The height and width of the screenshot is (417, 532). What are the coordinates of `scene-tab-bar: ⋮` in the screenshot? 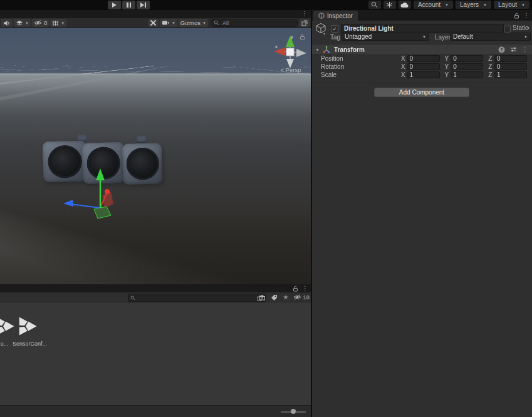 It's located at (155, 14).